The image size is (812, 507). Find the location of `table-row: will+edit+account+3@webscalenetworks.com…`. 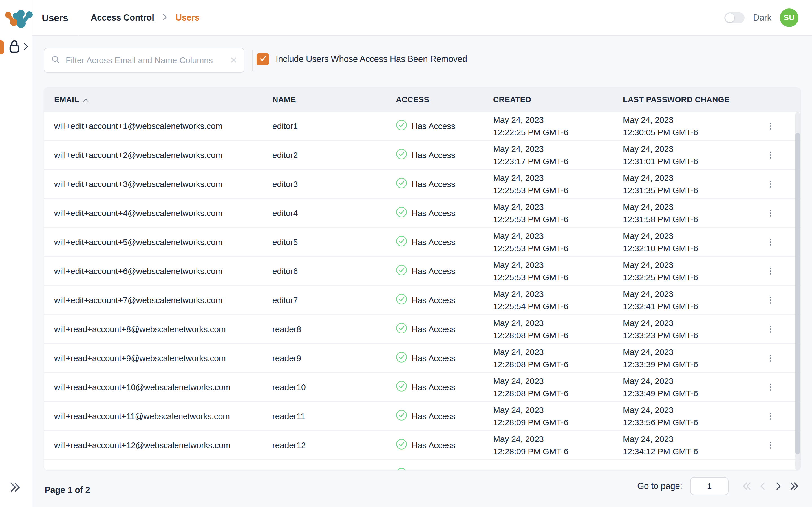

table-row: will+edit+account+3@webscalenetworks.com… is located at coordinates (422, 184).